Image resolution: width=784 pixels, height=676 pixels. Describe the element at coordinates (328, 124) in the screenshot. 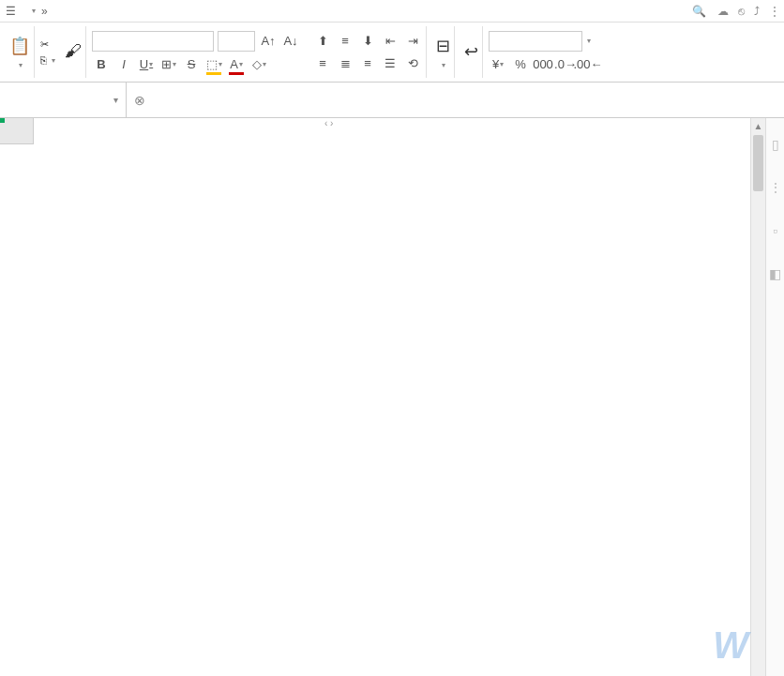

I see `column-expand-icon: ‹ ›` at that location.